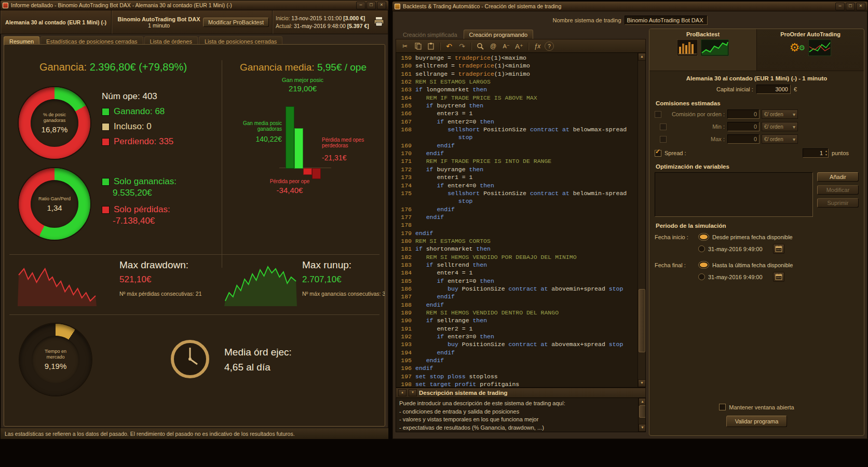 The image size is (868, 467). What do you see at coordinates (521, 193) in the screenshot?
I see `code-line: 175 sellshort PositionSize contract at b…` at bounding box center [521, 193].